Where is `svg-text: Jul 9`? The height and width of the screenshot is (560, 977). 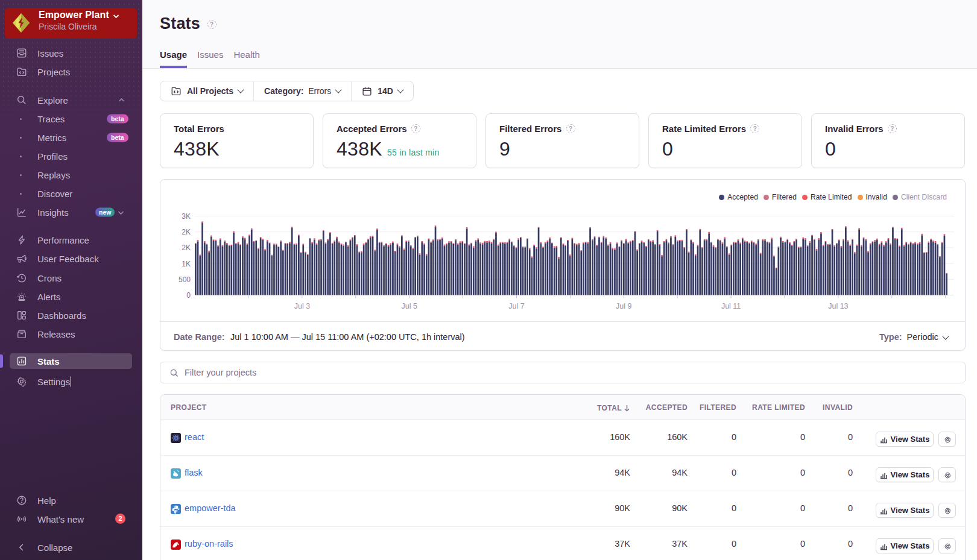
svg-text: Jul 9 is located at coordinates (624, 306).